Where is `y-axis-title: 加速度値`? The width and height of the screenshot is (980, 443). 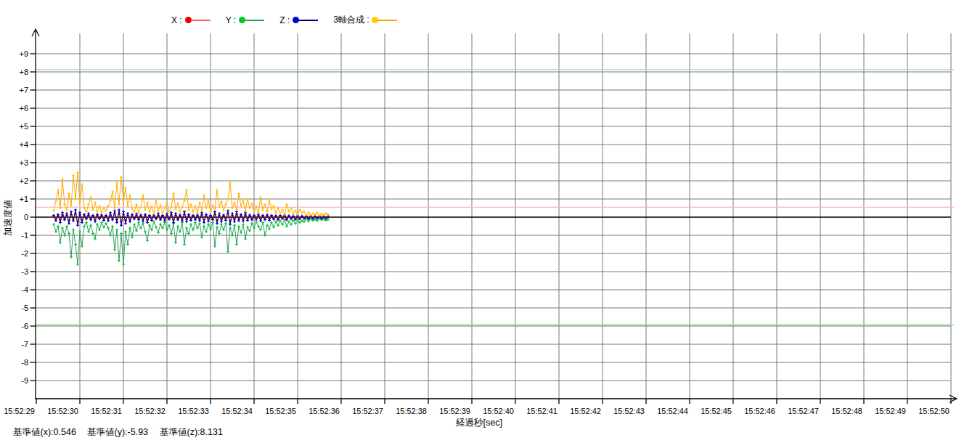 y-axis-title: 加速度値 is located at coordinates (8, 218).